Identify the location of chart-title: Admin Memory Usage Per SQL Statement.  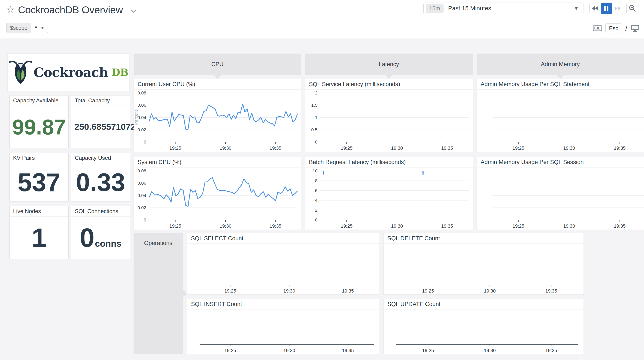
(560, 84).